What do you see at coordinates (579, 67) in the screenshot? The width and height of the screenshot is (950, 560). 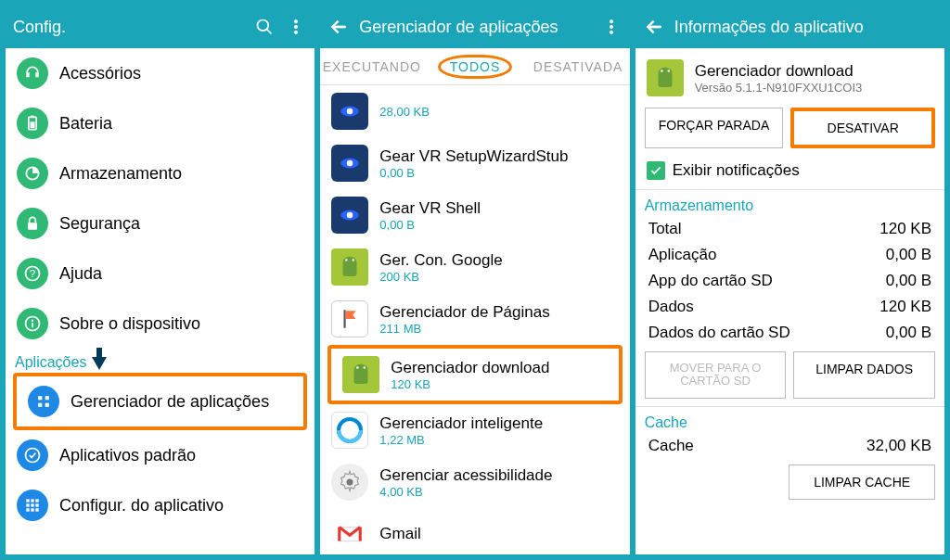 I see `tab-disabled: DESATIVADA` at bounding box center [579, 67].